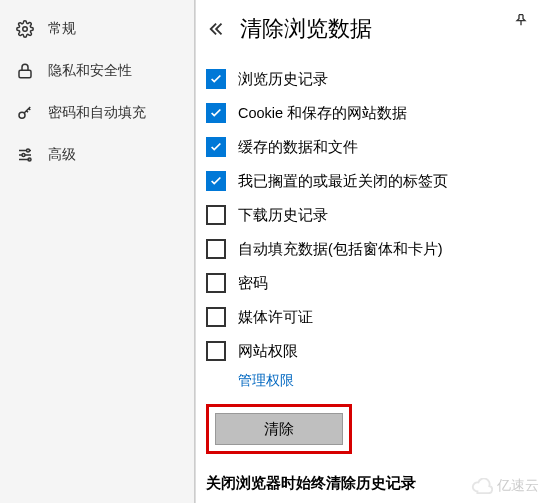  I want to click on option-label: 密码, so click(253, 284).